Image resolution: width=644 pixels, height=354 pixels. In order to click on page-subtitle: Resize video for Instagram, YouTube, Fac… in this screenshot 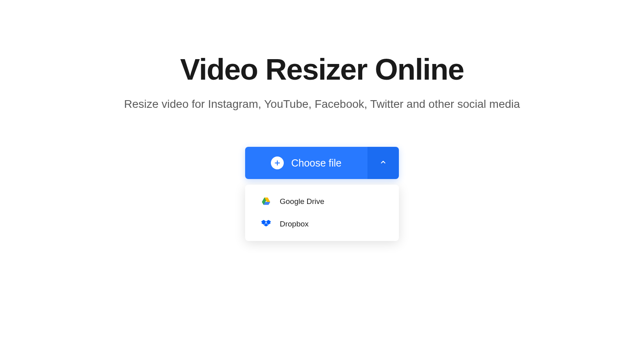, I will do `click(322, 104)`.